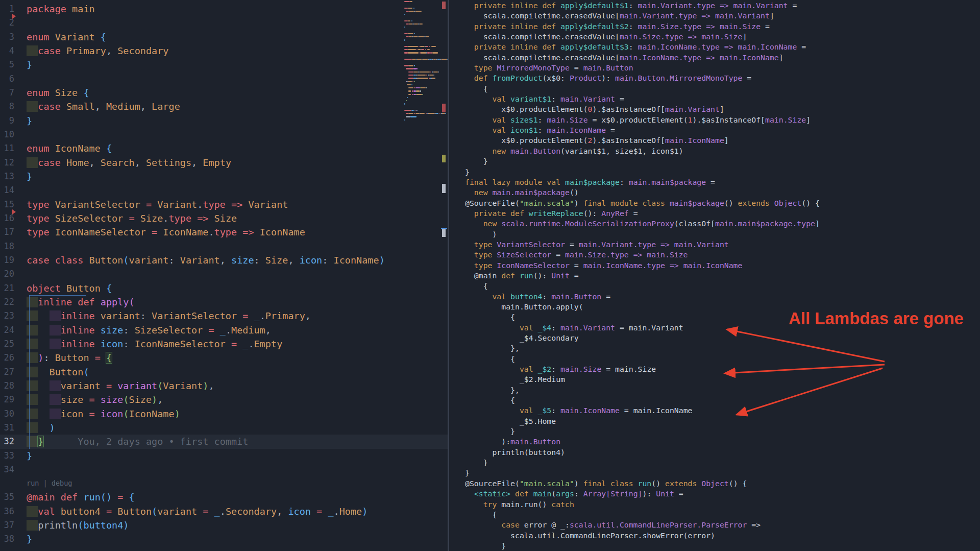 The image size is (980, 551). What do you see at coordinates (642, 99) in the screenshot?
I see `code-line: val variant$1: main.Variant =` at bounding box center [642, 99].